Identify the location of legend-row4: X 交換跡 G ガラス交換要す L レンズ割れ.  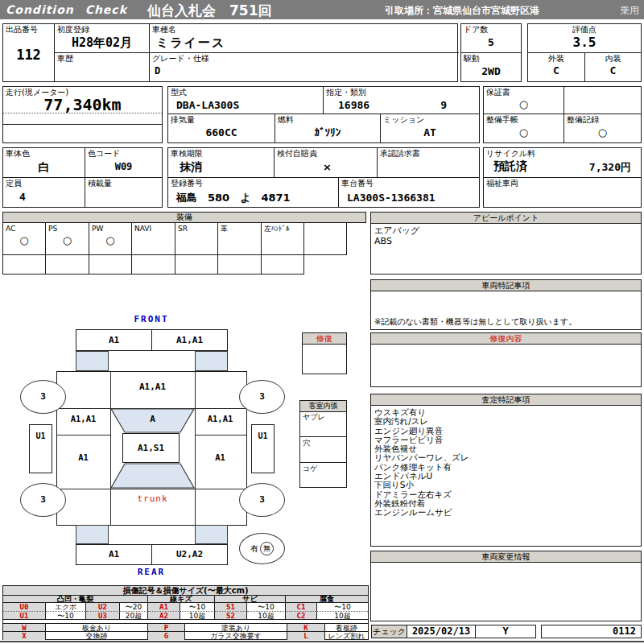
(185, 636).